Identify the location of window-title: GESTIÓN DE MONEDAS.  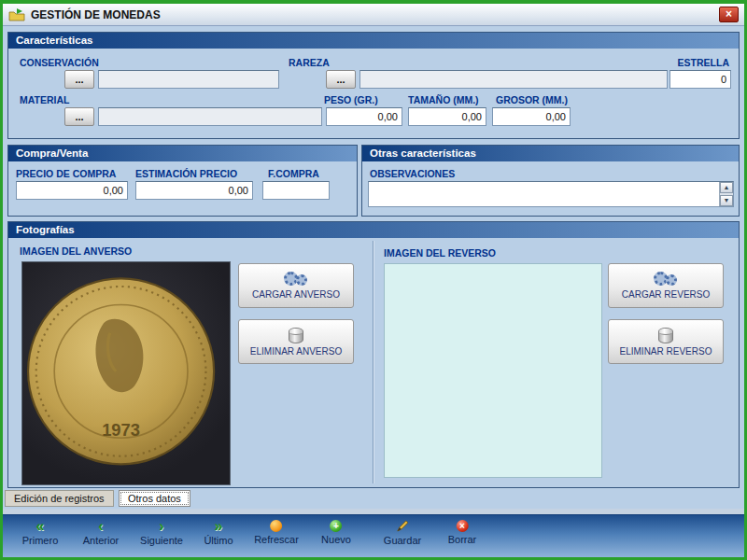
(95, 15).